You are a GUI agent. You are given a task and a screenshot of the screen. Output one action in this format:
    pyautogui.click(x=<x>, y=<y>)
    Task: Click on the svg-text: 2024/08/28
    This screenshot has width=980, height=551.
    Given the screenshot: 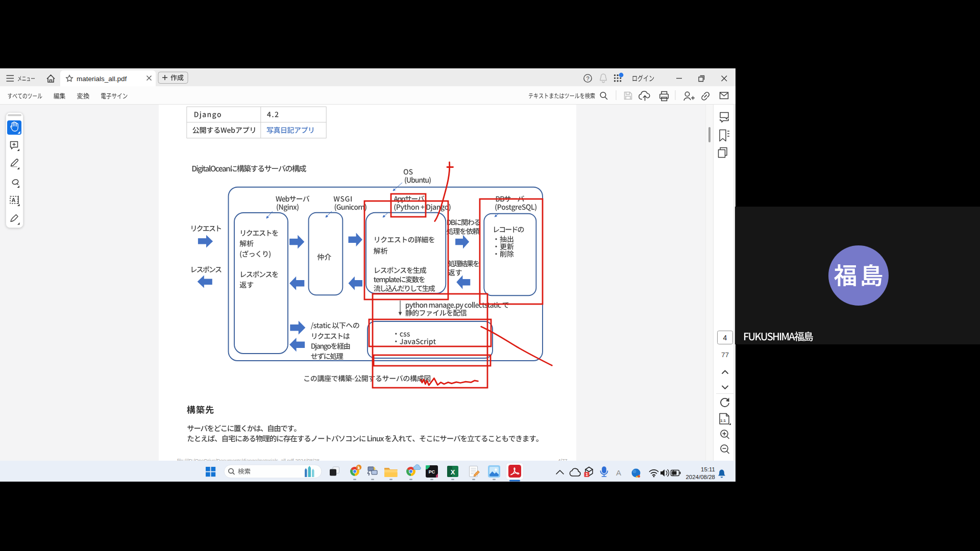 What is the action you would take?
    pyautogui.click(x=700, y=477)
    